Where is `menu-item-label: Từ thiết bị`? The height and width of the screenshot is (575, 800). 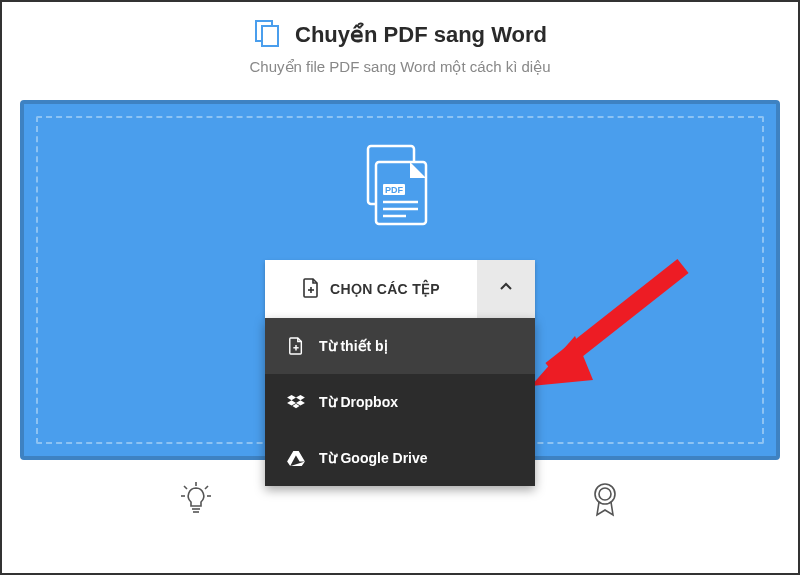
menu-item-label: Từ thiết bị is located at coordinates (354, 346).